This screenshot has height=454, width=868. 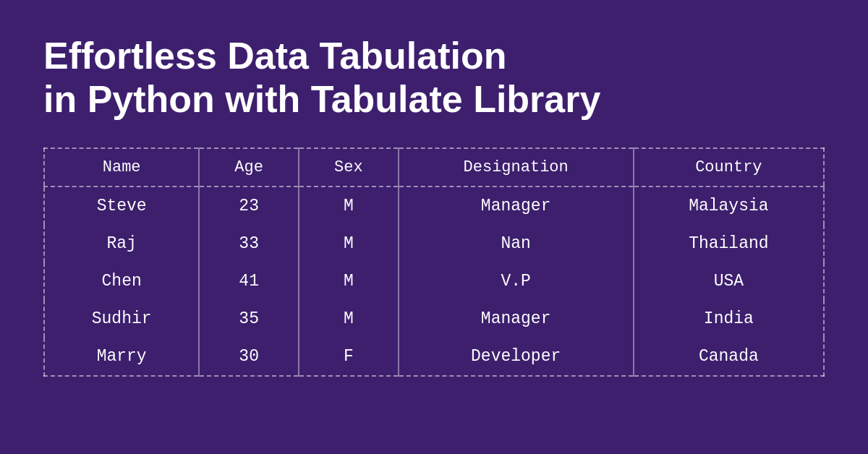 What do you see at coordinates (275, 56) in the screenshot?
I see `title-line1: Effortless Data Tabulation` at bounding box center [275, 56].